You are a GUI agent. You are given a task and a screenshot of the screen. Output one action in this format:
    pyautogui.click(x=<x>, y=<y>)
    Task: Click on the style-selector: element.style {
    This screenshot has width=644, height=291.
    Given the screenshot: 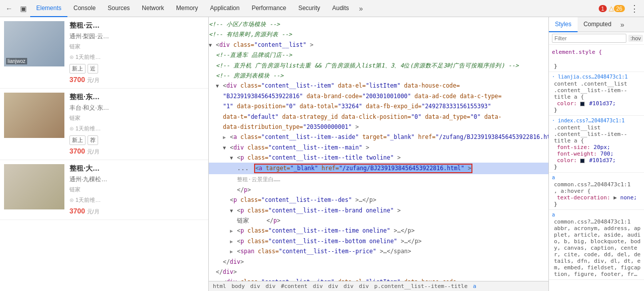 What is the action you would take?
    pyautogui.click(x=597, y=52)
    